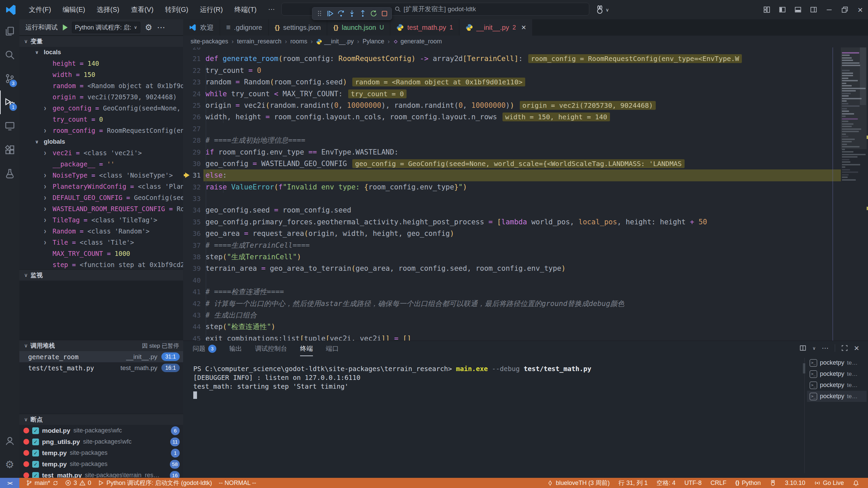 This screenshot has width=868, height=488. I want to click on menu-文件(F): 文件(F), so click(40, 9).